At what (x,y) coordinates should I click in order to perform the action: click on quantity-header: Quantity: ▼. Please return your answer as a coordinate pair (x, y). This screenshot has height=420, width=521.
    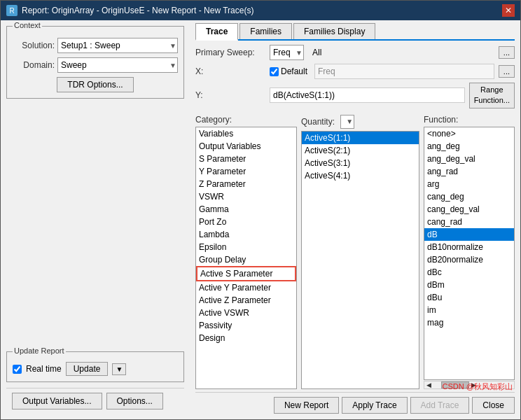
    Looking at the image, I should click on (360, 122).